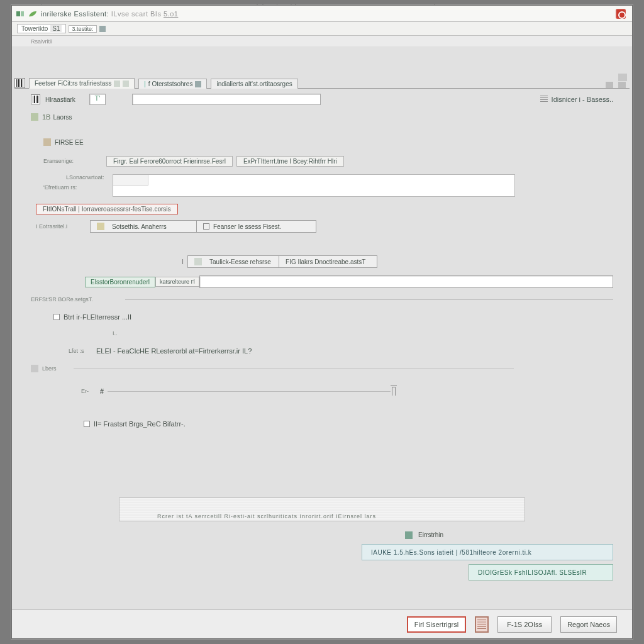  I want to click on chip-export: ExPrTItterrt.tme I Bcey:Rihtfrr Hlri, so click(291, 161).